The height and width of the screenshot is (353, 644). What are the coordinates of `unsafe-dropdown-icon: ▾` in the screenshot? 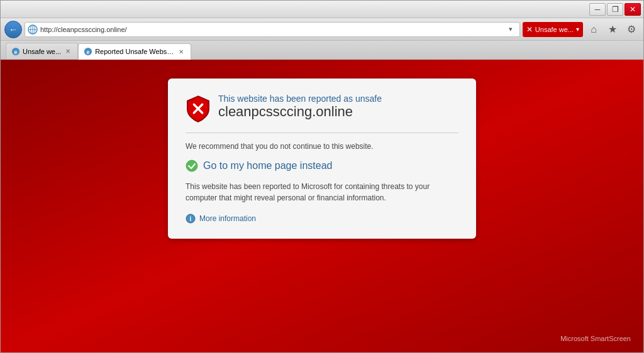 It's located at (577, 29).